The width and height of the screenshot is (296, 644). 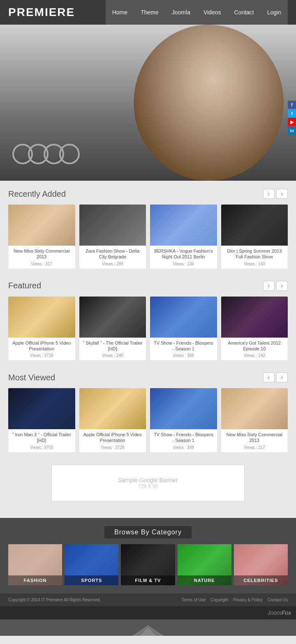 What do you see at coordinates (42, 329) in the screenshot?
I see `featured-item-1: Apple Official iPhone 5 Video Presentati…` at bounding box center [42, 329].